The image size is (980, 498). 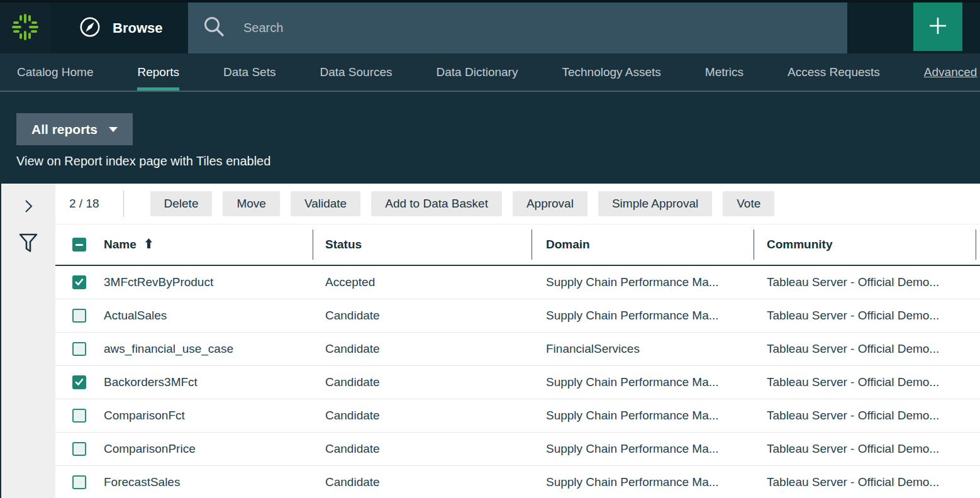 What do you see at coordinates (437, 204) in the screenshot?
I see `toolbar-button-add-to-data-basket: Add to Data Basket` at bounding box center [437, 204].